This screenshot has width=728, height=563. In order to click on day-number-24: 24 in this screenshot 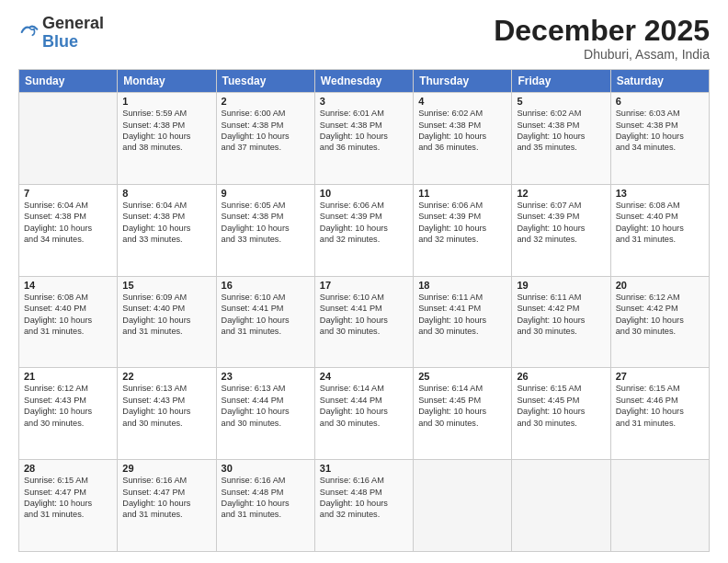, I will do `click(364, 376)`.